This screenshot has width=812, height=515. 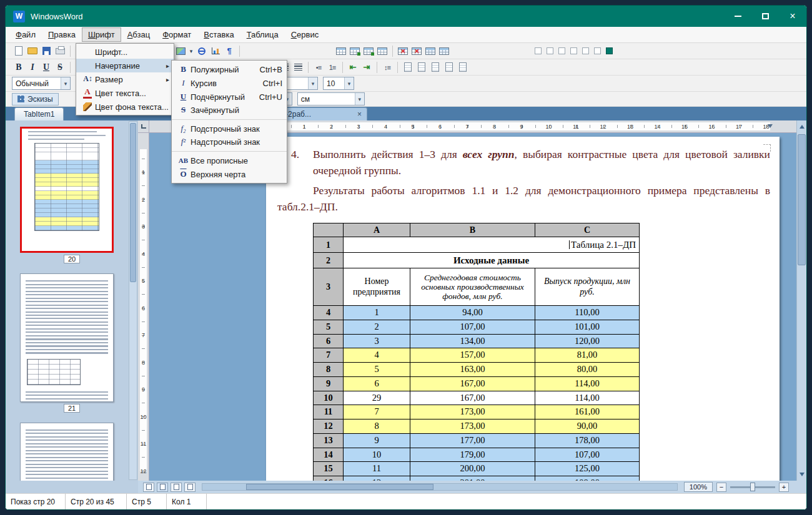 I want to click on page-layout-two-button, so click(x=422, y=67).